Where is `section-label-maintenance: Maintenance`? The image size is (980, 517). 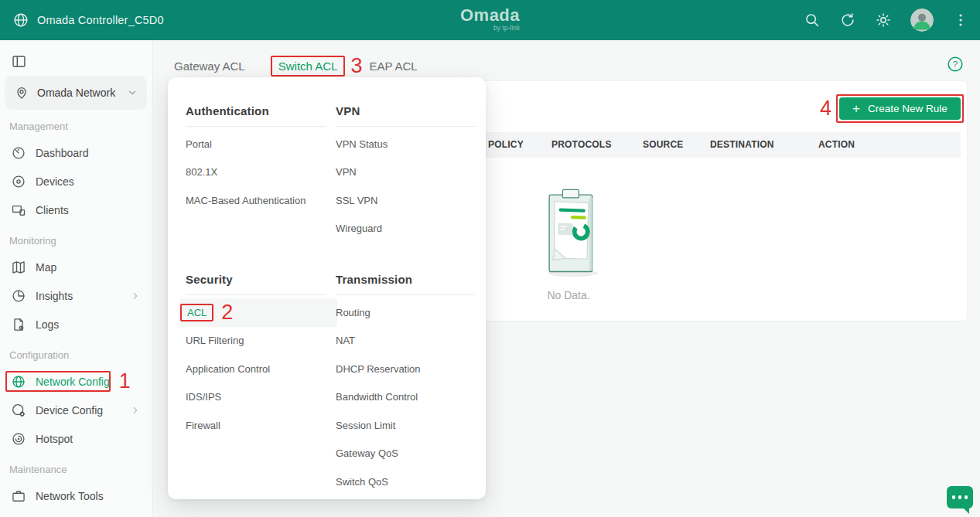 section-label-maintenance: Maintenance is located at coordinates (76, 467).